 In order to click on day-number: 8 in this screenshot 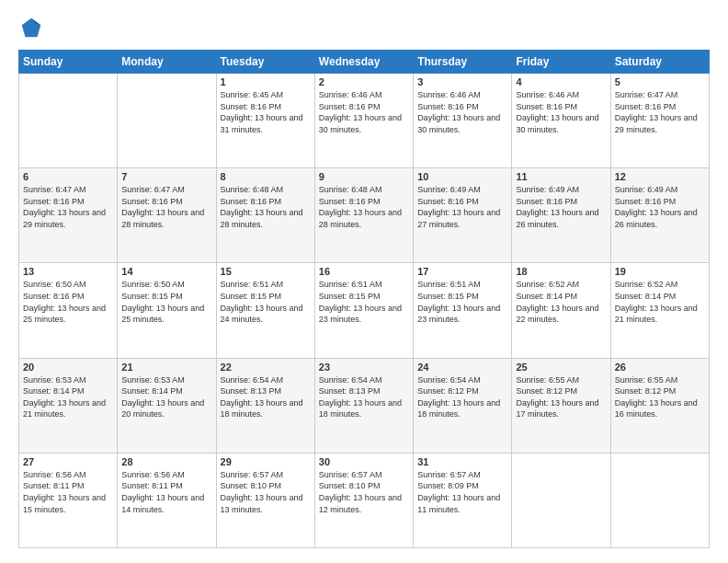, I will do `click(266, 177)`.